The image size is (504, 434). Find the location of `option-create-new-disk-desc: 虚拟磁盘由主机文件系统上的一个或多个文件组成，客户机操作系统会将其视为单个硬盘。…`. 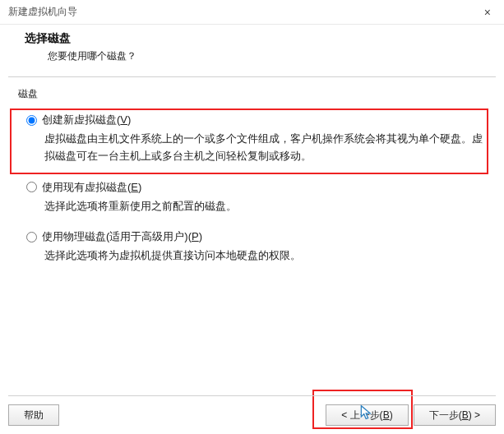

option-create-new-disk-desc: 虚拟磁盘由主机文件系统上的一个或多个文件组成，客户机操作系统会将其视为单个硬盘。… is located at coordinates (257, 148).